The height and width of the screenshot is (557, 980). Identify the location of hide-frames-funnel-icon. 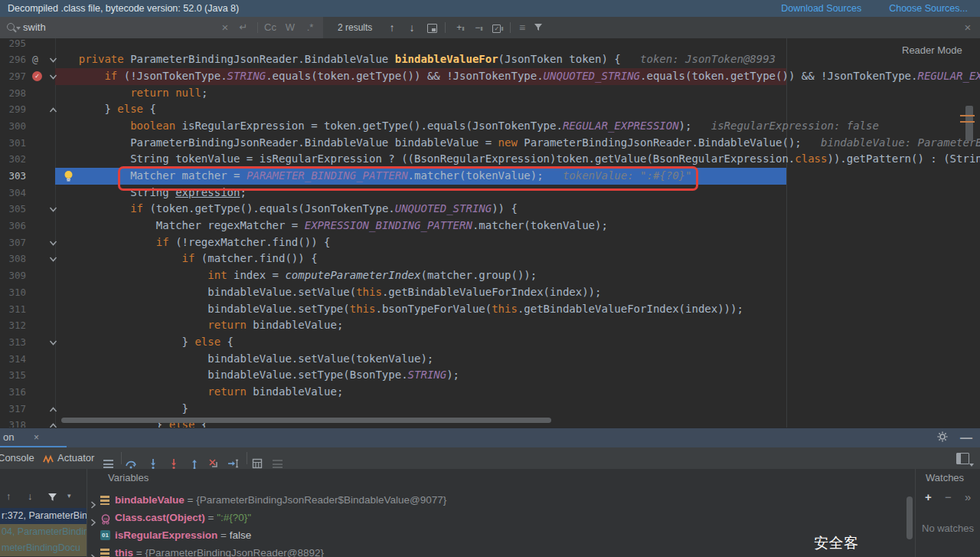
(52, 499).